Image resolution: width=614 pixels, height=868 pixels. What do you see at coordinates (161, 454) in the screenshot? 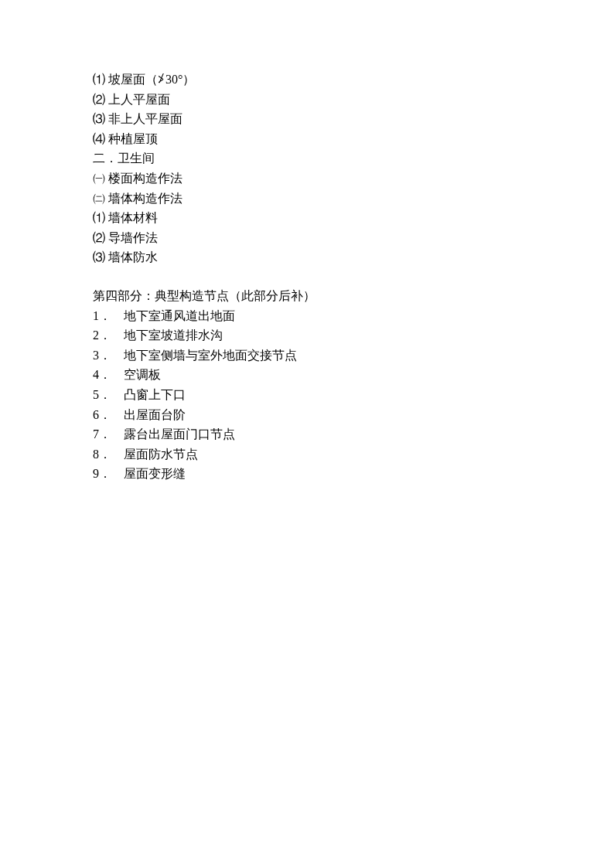
I see `item-text: 屋面防水节点` at bounding box center [161, 454].